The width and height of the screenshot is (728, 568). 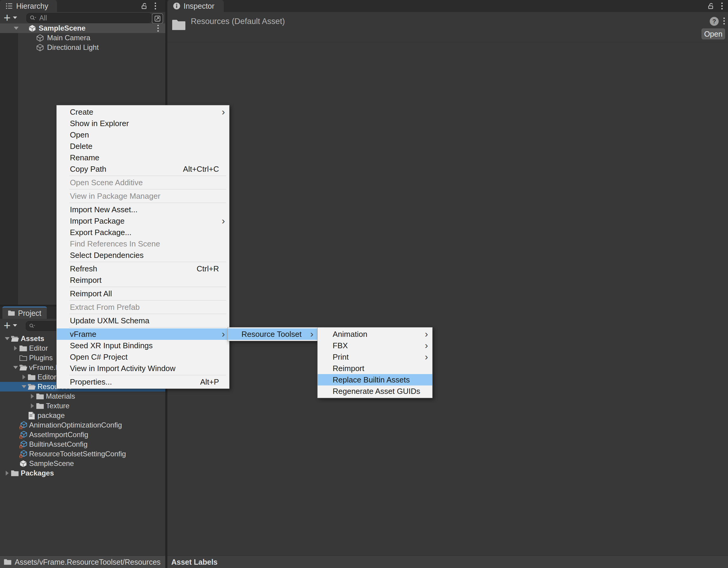 I want to click on project-item-label: BuiltinAssetConfig, so click(x=58, y=444).